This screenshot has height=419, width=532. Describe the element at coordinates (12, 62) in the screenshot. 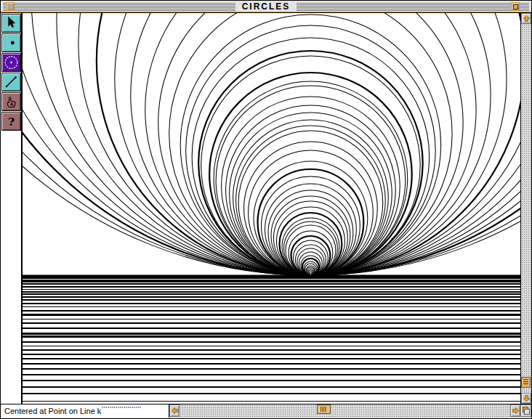

I see `circle-icon` at that location.